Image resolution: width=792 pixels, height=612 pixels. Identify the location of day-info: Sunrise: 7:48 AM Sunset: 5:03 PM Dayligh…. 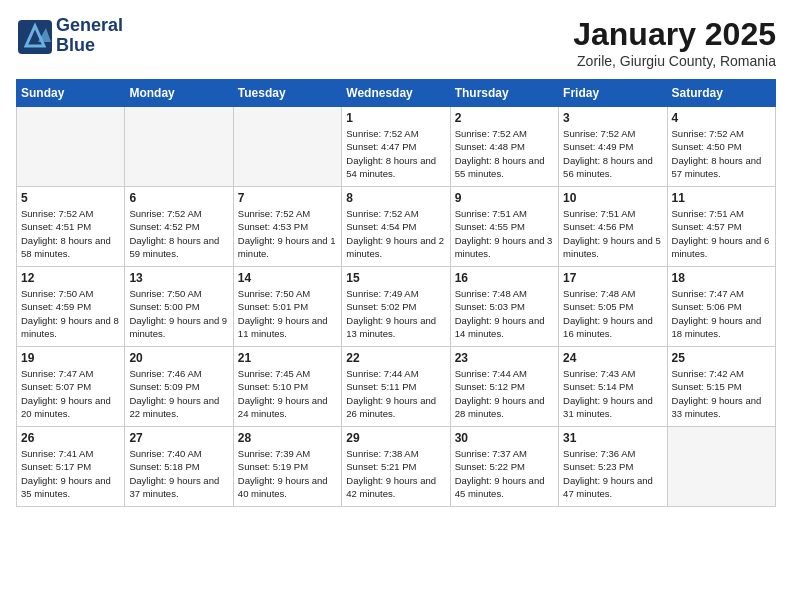
(504, 314).